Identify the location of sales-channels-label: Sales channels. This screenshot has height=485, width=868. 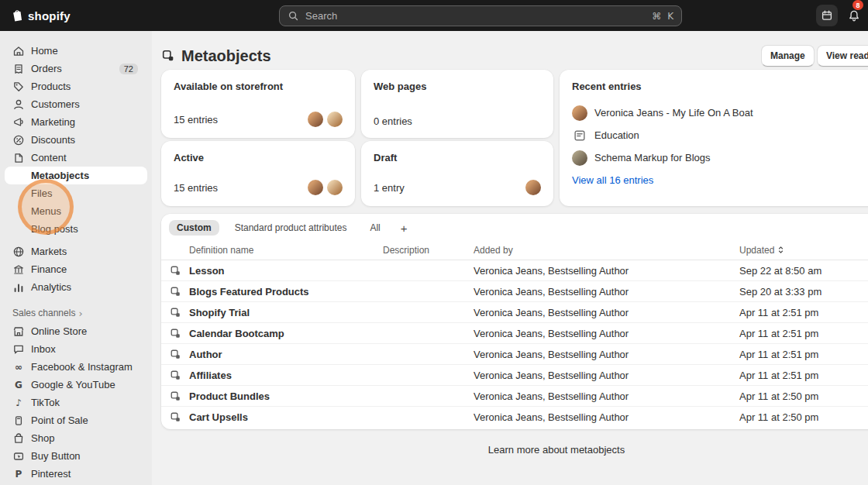
(43, 313).